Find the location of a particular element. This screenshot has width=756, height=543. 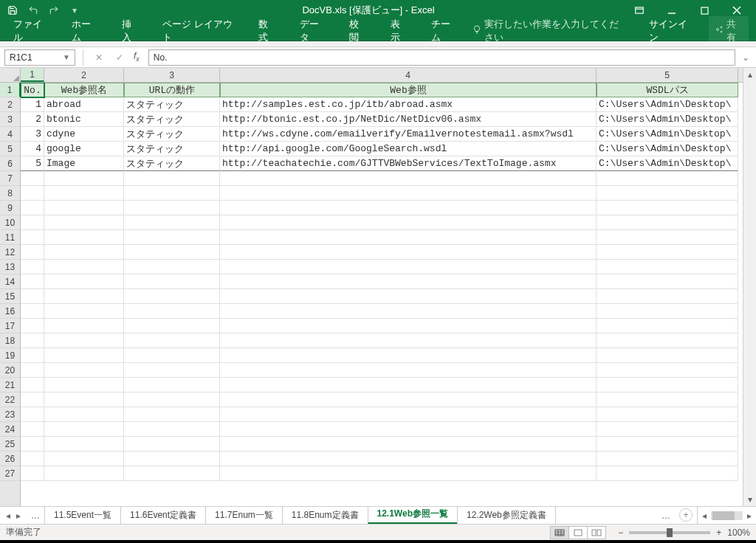

chevron-down-icon: ▼ is located at coordinates (66, 58).